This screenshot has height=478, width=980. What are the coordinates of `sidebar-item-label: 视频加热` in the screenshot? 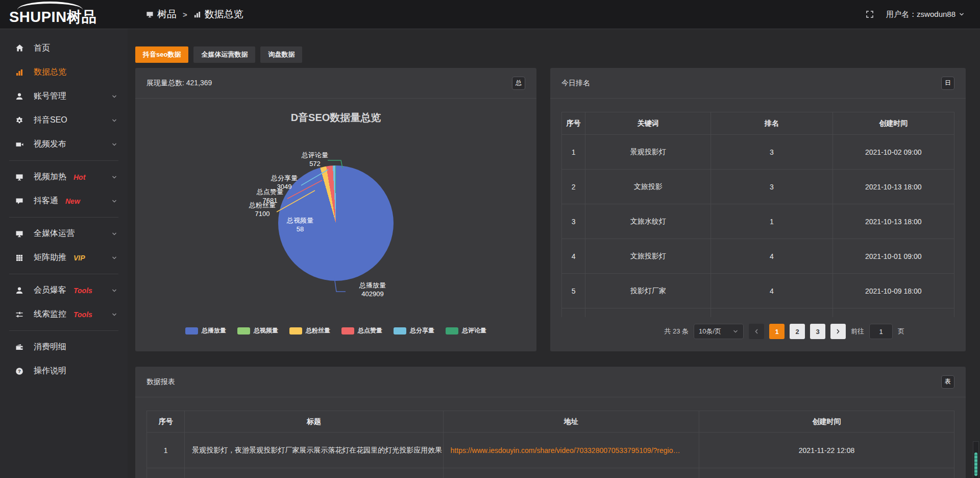 It's located at (50, 177).